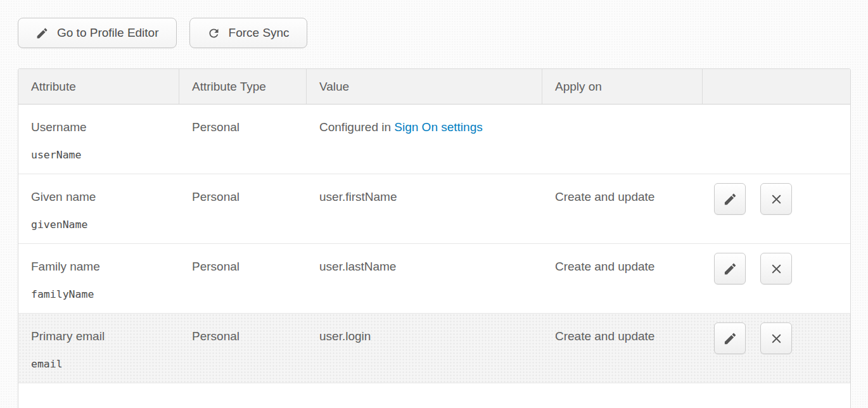  I want to click on attribute-variable-name: givenName, so click(102, 224).